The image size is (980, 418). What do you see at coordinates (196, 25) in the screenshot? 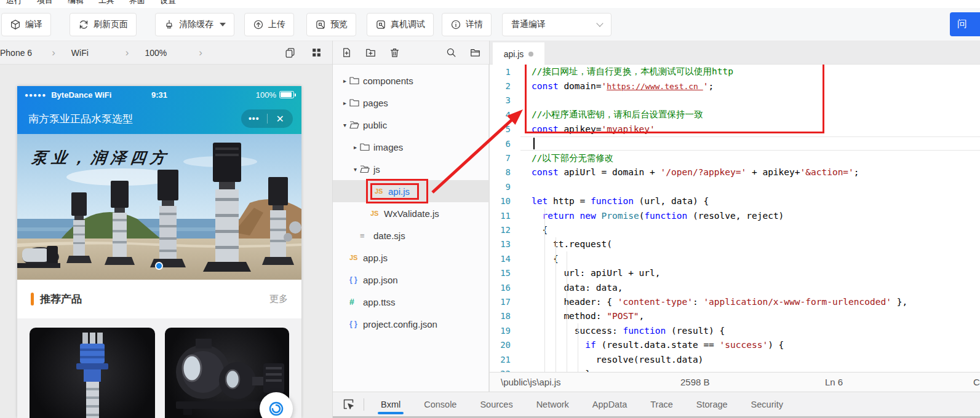
I see `button-label: 清除缓存` at bounding box center [196, 25].